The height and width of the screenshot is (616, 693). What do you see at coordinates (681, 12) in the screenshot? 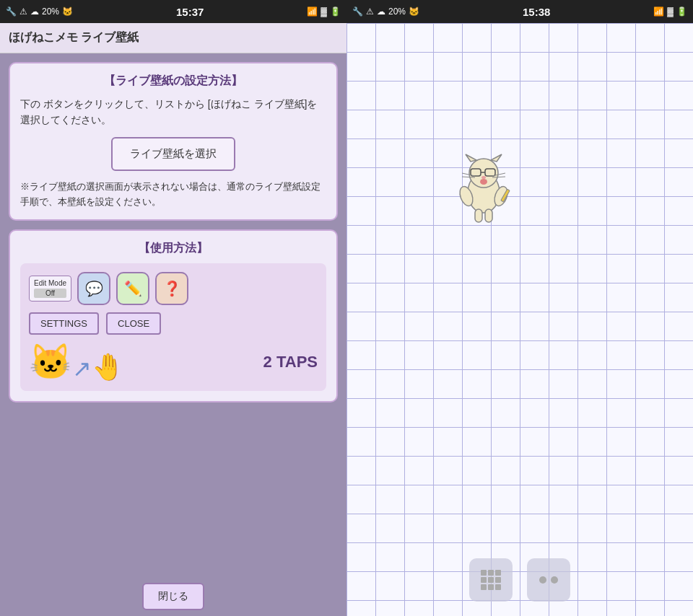
I see `battery-icon-right: 🔋` at bounding box center [681, 12].